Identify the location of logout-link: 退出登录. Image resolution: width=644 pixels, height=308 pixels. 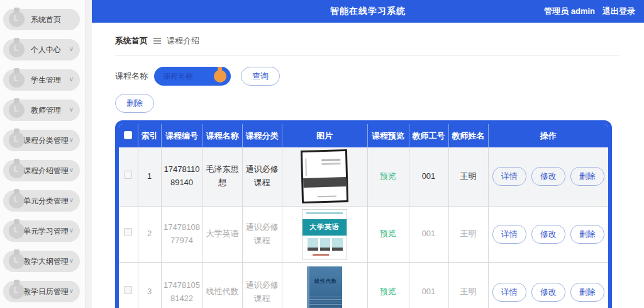
(619, 11).